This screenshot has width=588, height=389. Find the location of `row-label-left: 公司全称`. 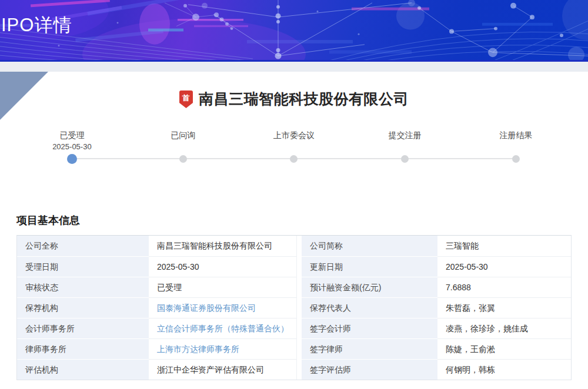

row-label-left: 公司全称 is located at coordinates (83, 246).